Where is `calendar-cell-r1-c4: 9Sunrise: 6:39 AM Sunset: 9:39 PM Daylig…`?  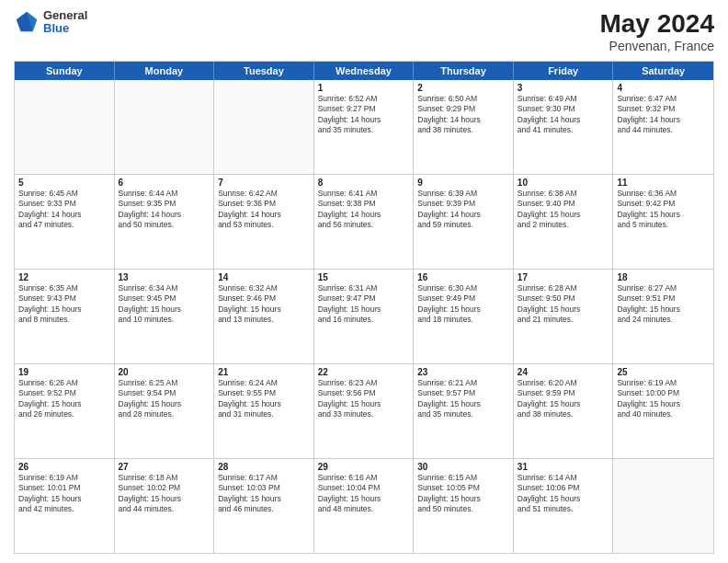 calendar-cell-r1-c4: 9Sunrise: 6:39 AM Sunset: 9:39 PM Daylig… is located at coordinates (463, 222).